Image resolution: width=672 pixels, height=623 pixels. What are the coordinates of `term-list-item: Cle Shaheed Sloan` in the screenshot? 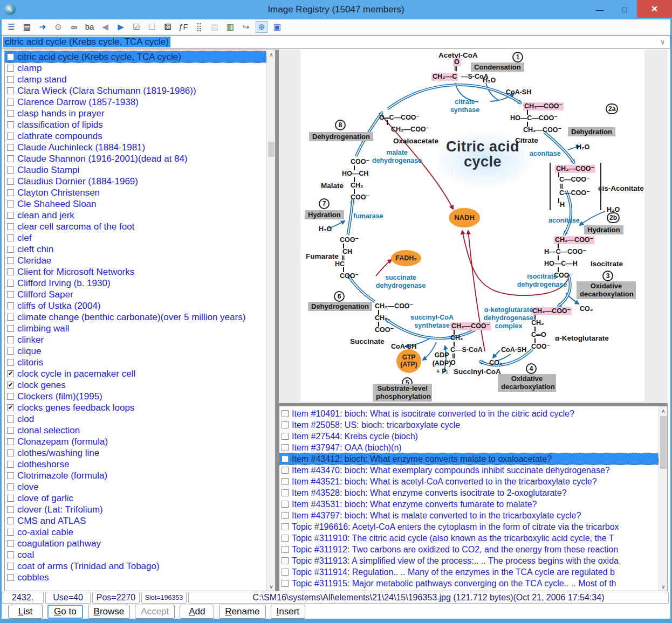 It's located at (135, 204).